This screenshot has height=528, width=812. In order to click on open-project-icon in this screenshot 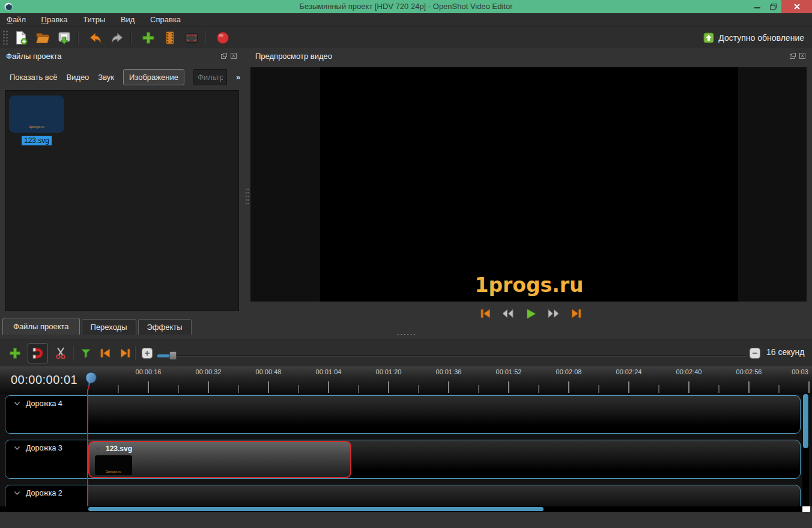, I will do `click(43, 38)`.